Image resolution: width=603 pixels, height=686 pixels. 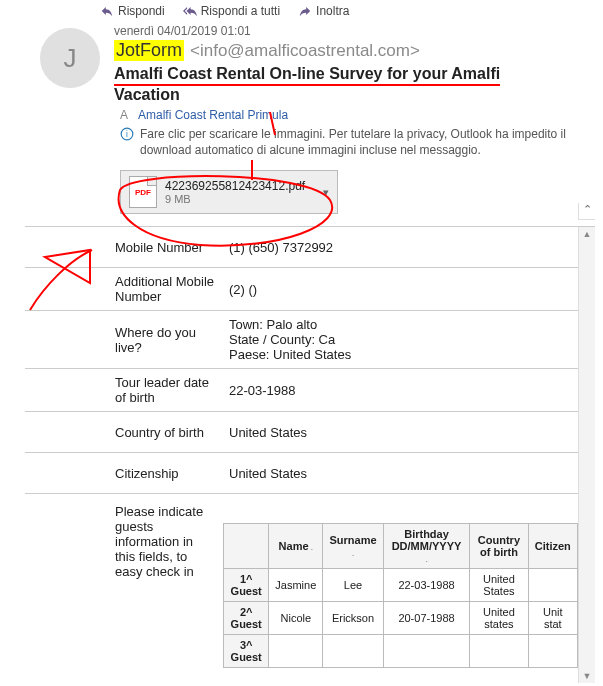 What do you see at coordinates (70, 58) in the screenshot?
I see `avatar: J` at bounding box center [70, 58].